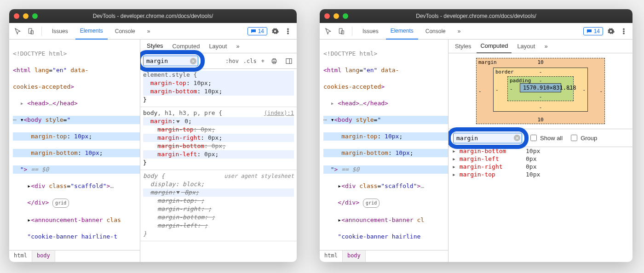 Image resolution: width=644 pixels, height=273 pixels. Describe the element at coordinates (551, 138) in the screenshot. I see `show-all-label: Show all` at that location.